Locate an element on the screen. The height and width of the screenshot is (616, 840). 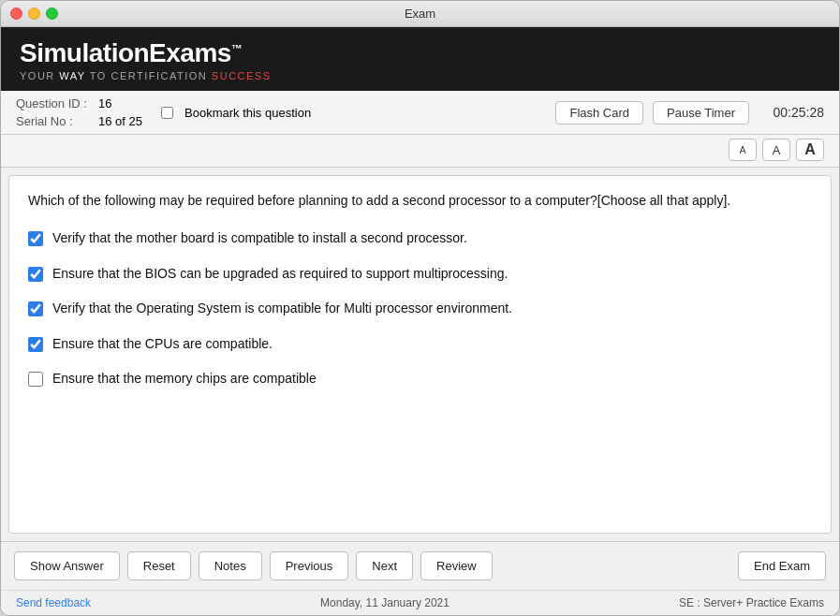
bookmark-checkbox is located at coordinates (167, 112).